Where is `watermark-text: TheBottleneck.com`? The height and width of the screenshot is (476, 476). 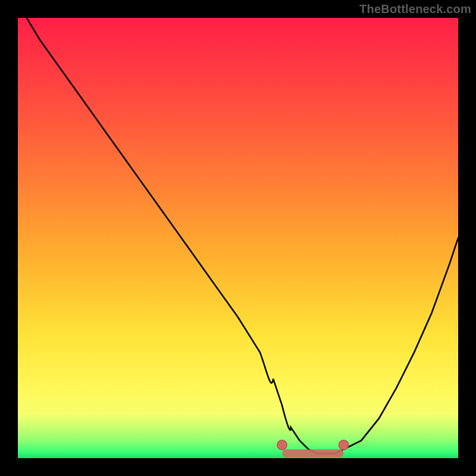
watermark-text: TheBottleneck.com is located at coordinates (415, 10).